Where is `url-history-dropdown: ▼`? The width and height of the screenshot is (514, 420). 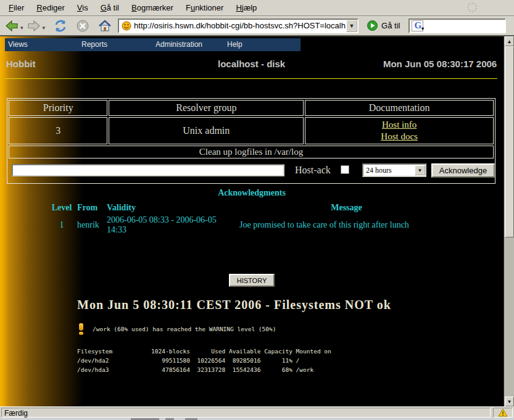 url-history-dropdown: ▼ is located at coordinates (352, 26).